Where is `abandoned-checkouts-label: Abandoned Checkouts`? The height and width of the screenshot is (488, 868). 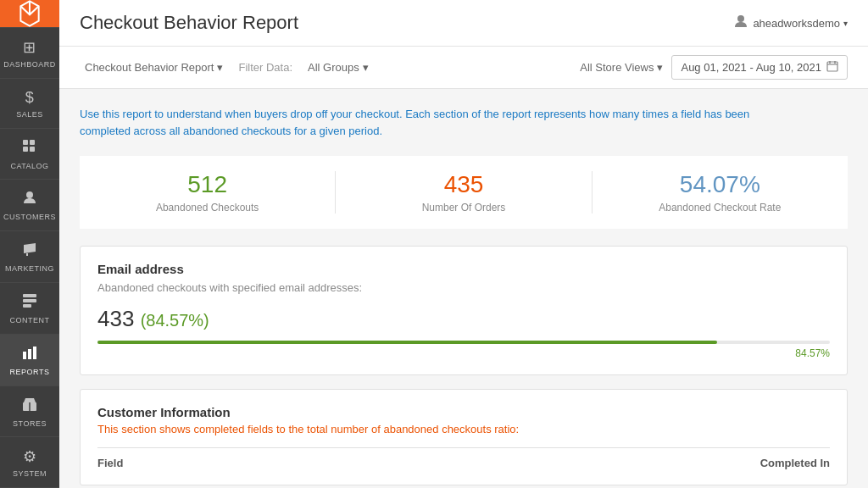
abandoned-checkouts-label: Abandoned Checkouts is located at coordinates (207, 208).